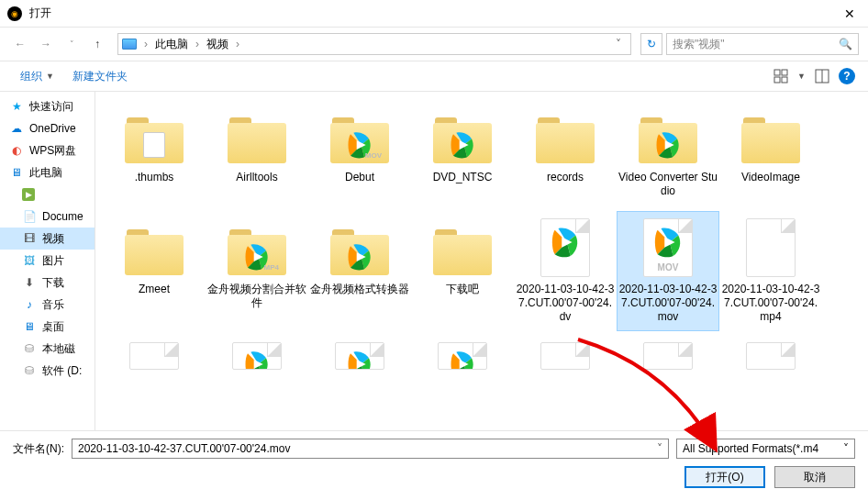 This screenshot has width=868, height=489. I want to click on organize-menu: 组织▼, so click(37, 77).